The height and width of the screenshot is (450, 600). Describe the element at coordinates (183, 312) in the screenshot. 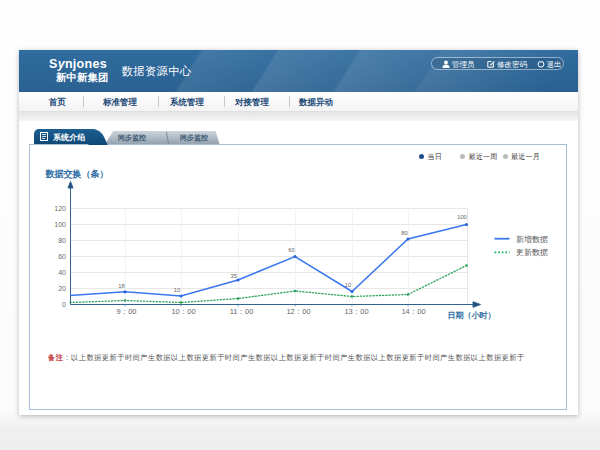

I see `svg-text: 10：00` at that location.